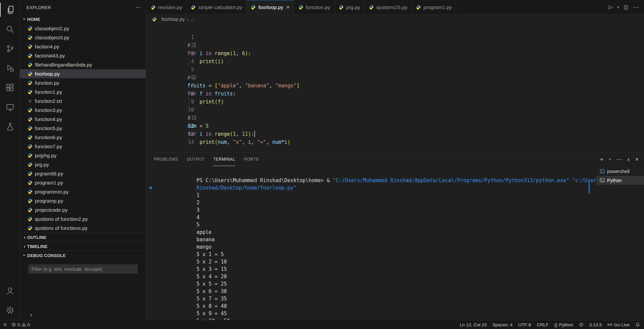 This screenshot has height=329, width=644. What do you see at coordinates (83, 65) in the screenshot?
I see `file-item: filehandlingandlambda.py` at bounding box center [83, 65].